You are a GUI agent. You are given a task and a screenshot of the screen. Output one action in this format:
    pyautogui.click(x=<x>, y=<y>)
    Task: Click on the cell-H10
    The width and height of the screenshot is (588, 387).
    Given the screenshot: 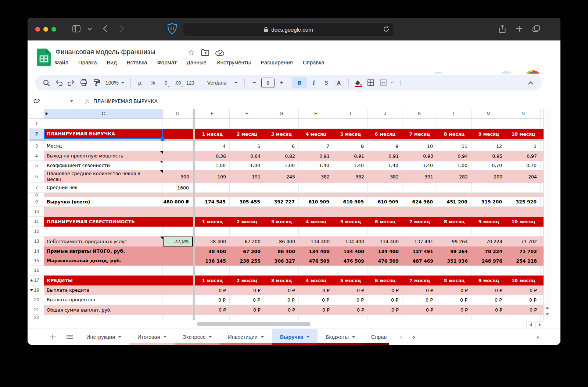 What is the action you would take?
    pyautogui.click(x=316, y=212)
    